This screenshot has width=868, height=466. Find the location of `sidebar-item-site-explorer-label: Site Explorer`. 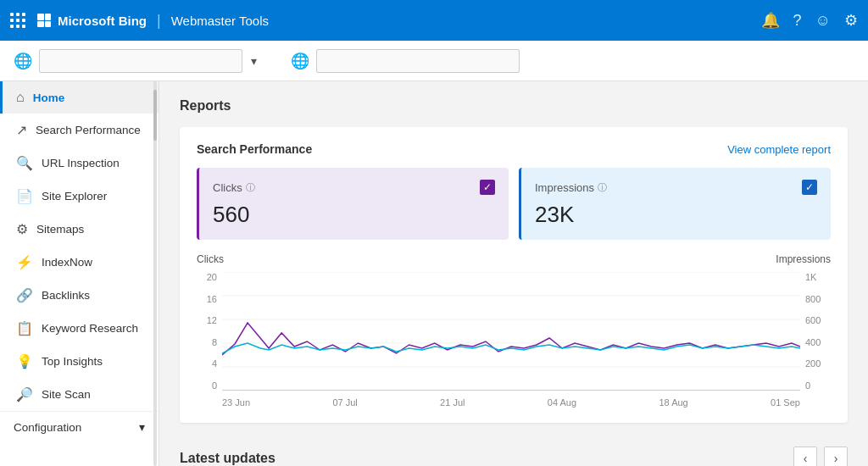

sidebar-item-site-explorer-label: Site Explorer is located at coordinates (75, 197).